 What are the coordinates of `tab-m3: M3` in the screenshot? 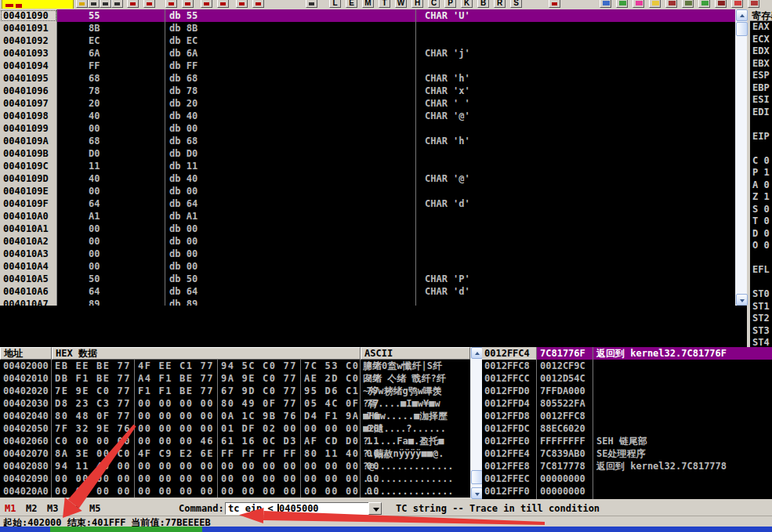 It's located at (53, 508).